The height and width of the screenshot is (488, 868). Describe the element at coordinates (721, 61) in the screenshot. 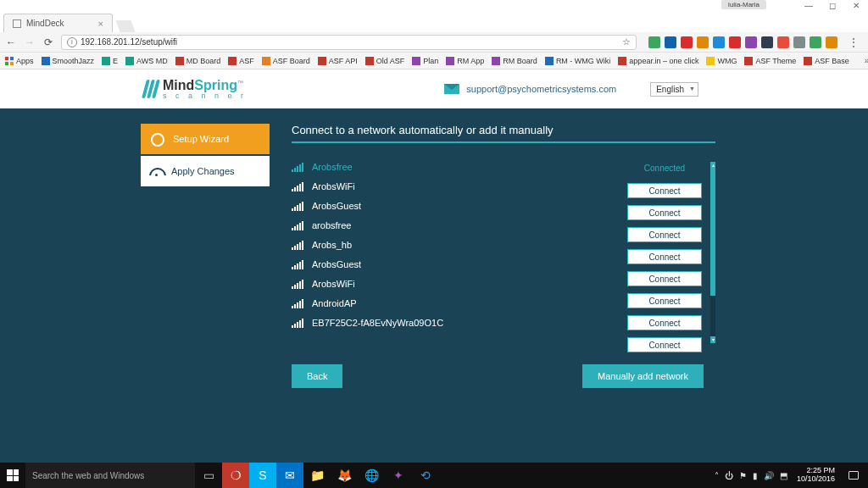

I see `bookmark-item: WMG` at that location.